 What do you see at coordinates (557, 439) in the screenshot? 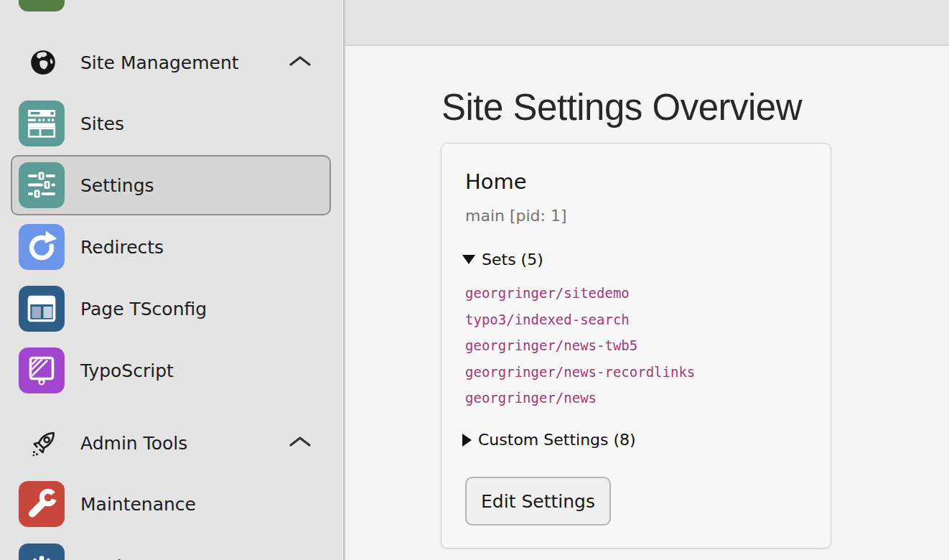
I see `custom-settings-label: Custom Settings (8)` at bounding box center [557, 439].